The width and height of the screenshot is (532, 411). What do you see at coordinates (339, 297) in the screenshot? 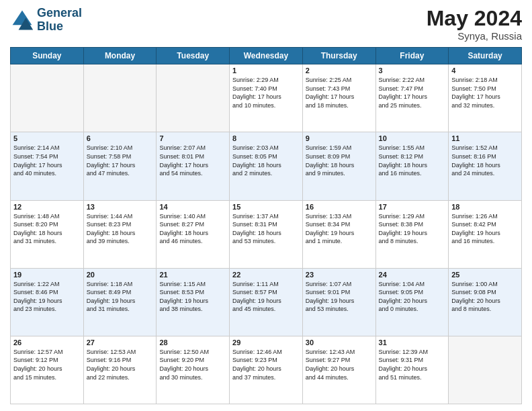
I see `day-info: Sunrise: 1:07 AM Sunset: 9:01 PM Dayligh…` at bounding box center [339, 297].